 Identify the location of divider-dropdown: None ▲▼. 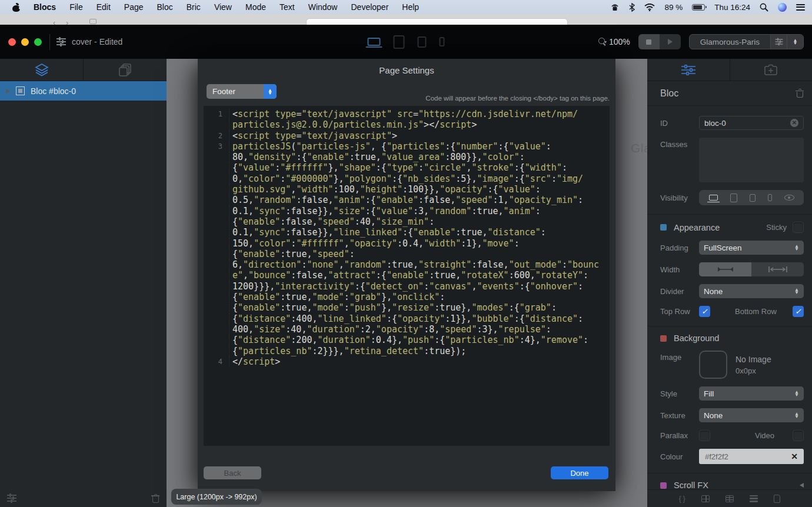
(751, 291).